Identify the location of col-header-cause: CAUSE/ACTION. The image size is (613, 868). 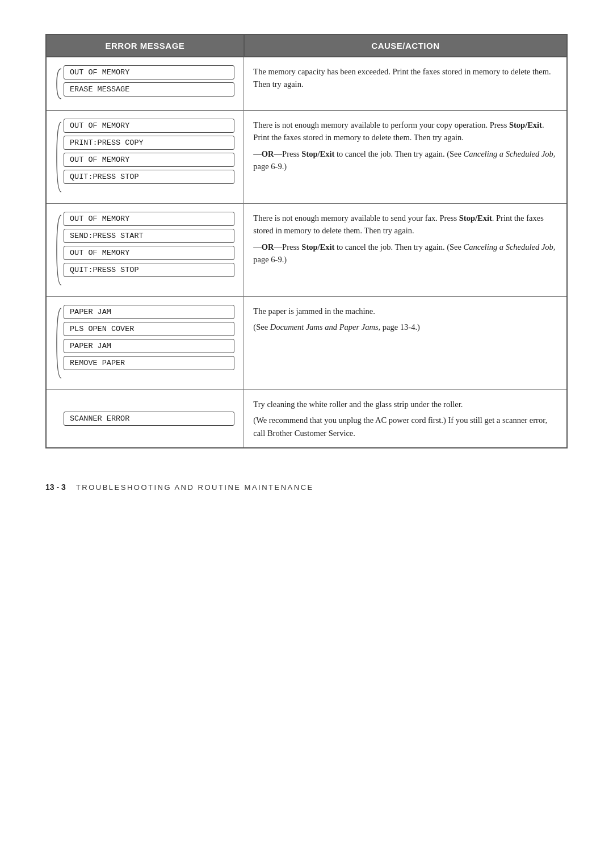
(405, 45).